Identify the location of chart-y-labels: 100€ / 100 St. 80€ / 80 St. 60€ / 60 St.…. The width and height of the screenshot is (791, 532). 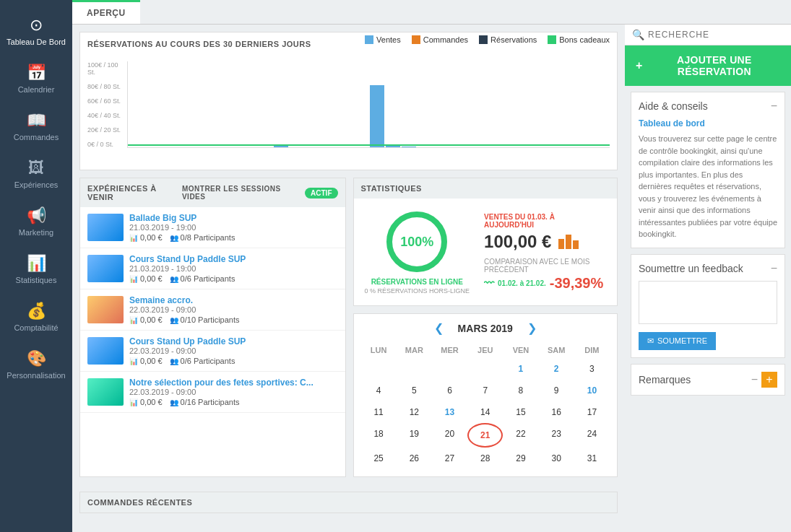
(107, 105).